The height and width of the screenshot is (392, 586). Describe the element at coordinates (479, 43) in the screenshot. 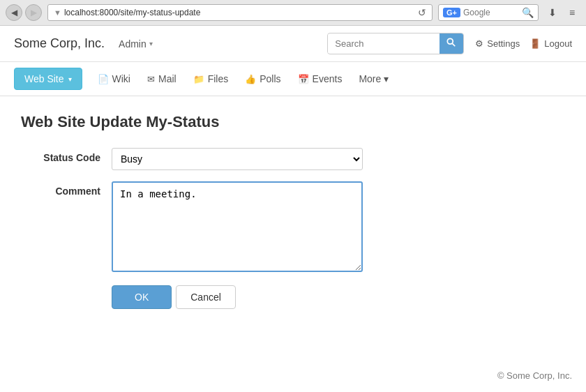

I see `settings-icon: ⚙` at that location.